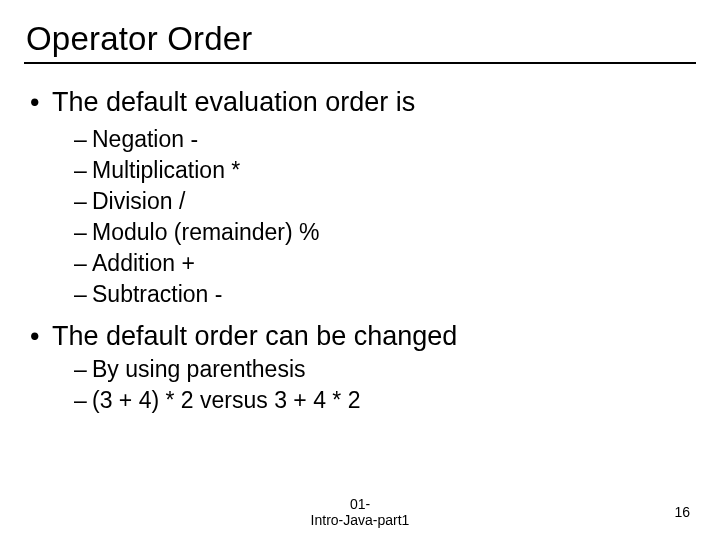 This screenshot has height=540, width=720. I want to click on sub-item: –Division /, so click(385, 202).